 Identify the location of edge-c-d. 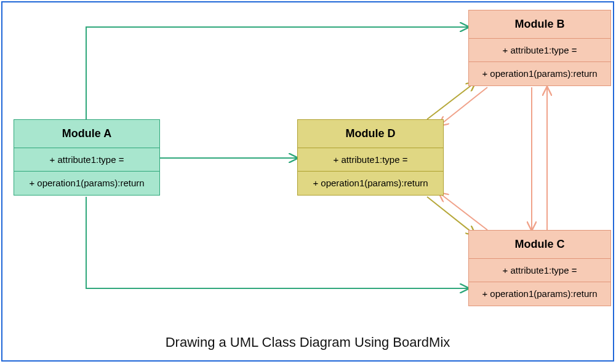
(463, 212).